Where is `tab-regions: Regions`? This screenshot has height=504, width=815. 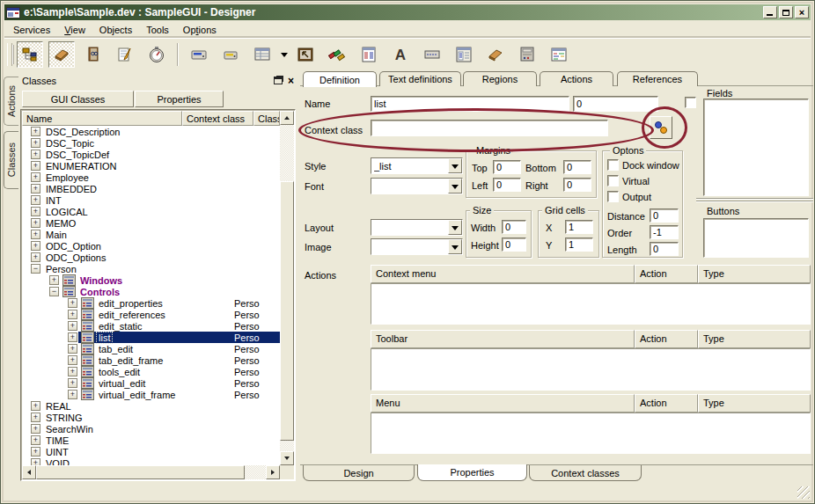 tab-regions: Regions is located at coordinates (500, 79).